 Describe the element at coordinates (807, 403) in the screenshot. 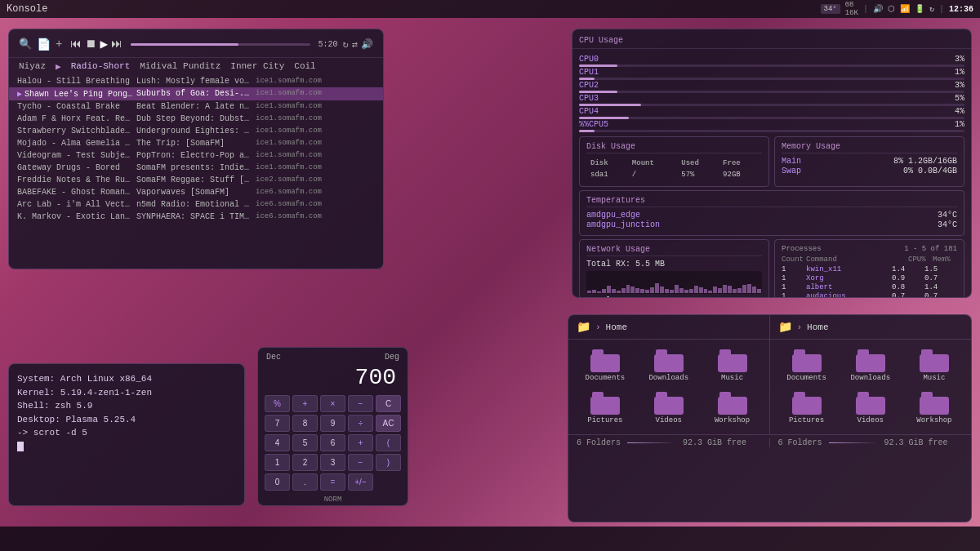

I see `fm-folder-icon` at that location.